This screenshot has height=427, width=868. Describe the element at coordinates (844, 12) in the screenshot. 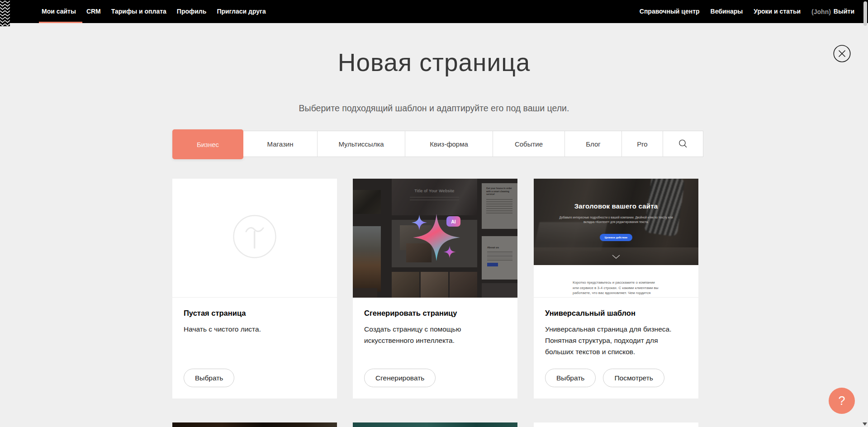

I see `logout-link: Выйти` at that location.